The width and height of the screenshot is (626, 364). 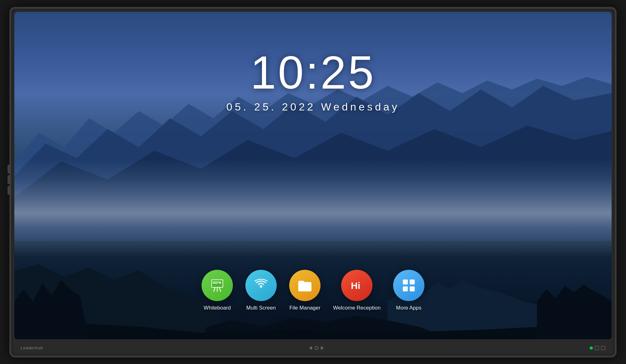 What do you see at coordinates (313, 290) in the screenshot?
I see `apps-row: Whiteboard Multi Screen` at bounding box center [313, 290].